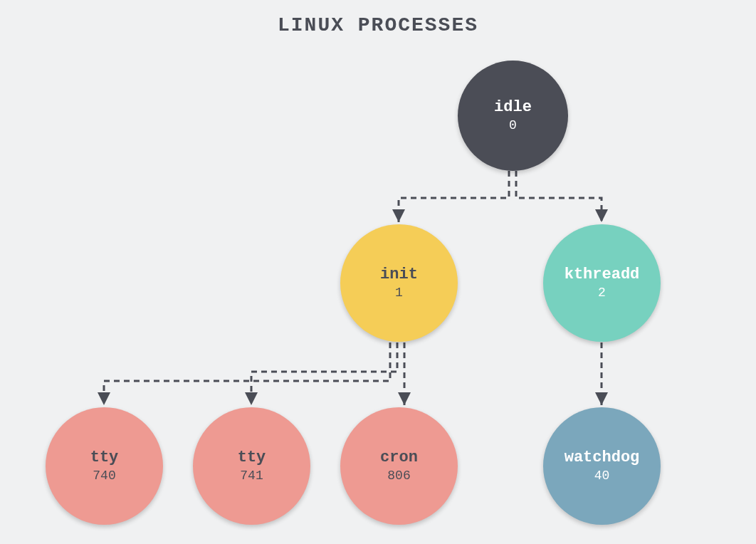 This screenshot has height=544, width=756. What do you see at coordinates (513, 108) in the screenshot?
I see `node-idle-name: idle` at bounding box center [513, 108].